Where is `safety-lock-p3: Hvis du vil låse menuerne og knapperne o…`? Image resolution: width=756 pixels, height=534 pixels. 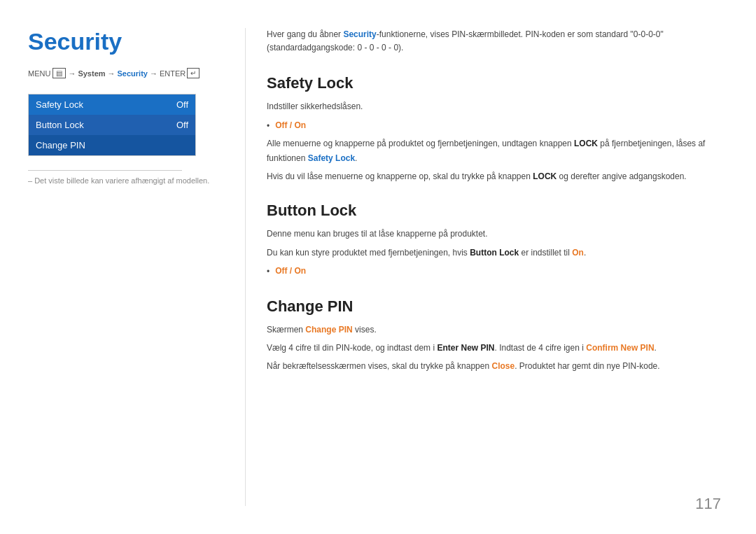
safety-lock-p3: Hvis du vil låse menuerne og knapperne o… is located at coordinates (494, 176).